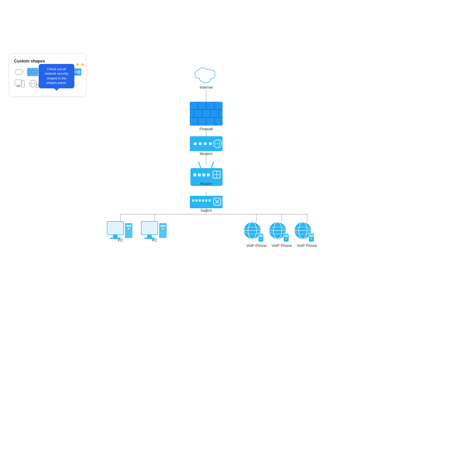  What do you see at coordinates (307, 246) in the screenshot?
I see `voip3-label: VoIP Phone` at bounding box center [307, 246].